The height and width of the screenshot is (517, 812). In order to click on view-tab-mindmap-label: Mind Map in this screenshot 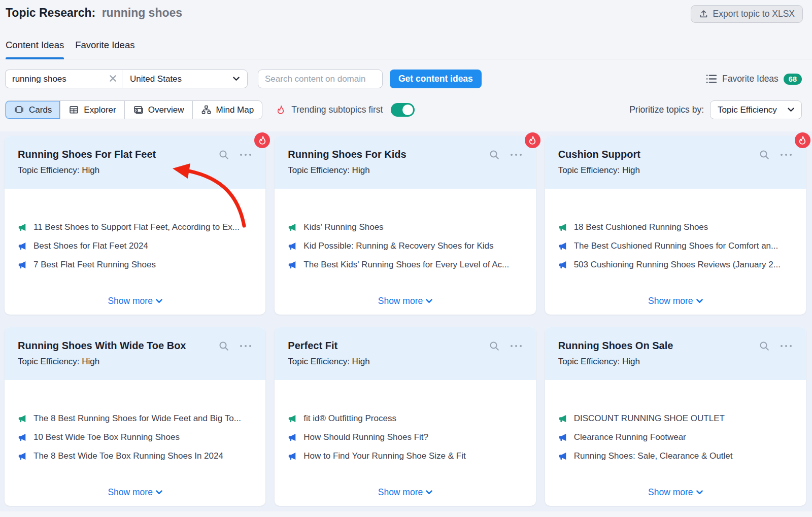, I will do `click(235, 110)`.